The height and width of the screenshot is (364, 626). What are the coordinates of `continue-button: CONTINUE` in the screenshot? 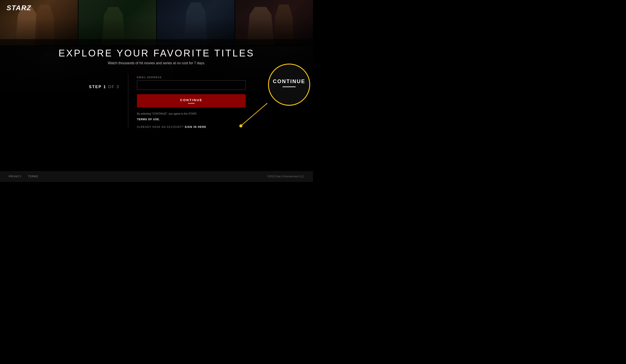 It's located at (191, 101).